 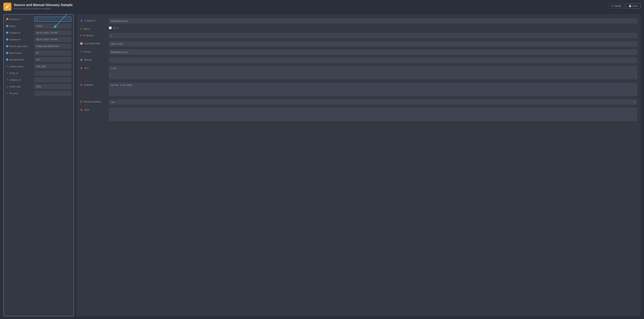 I want to click on cancel-icon: ✕, so click(x=612, y=6).